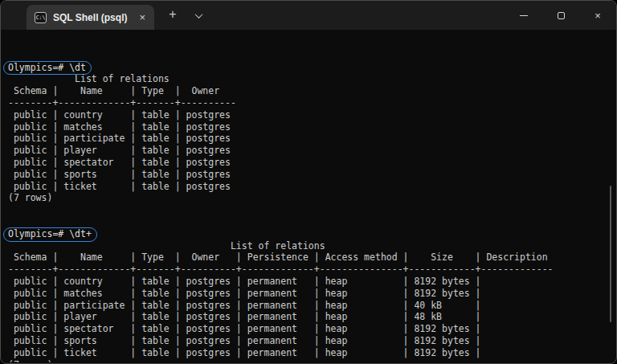  Describe the element at coordinates (40, 18) in the screenshot. I see `command-prompt-icon: C:\` at that location.